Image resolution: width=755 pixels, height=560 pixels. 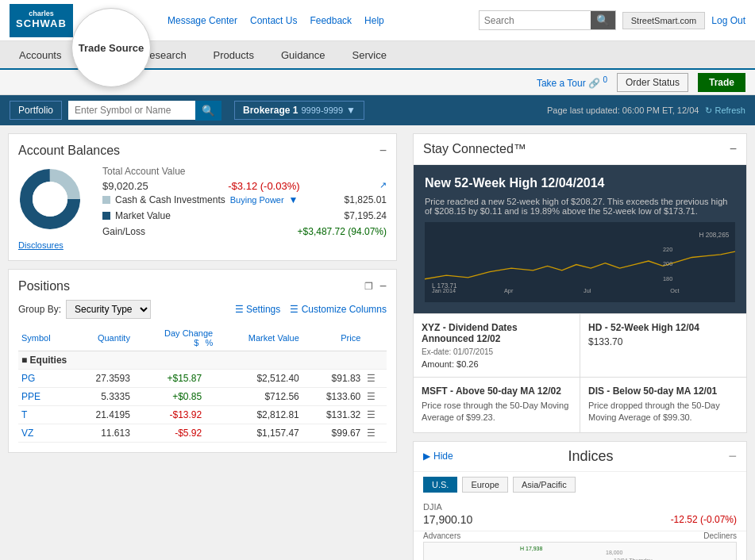 What do you see at coordinates (245, 171) in the screenshot?
I see `total-value-label: Total Account Value` at bounding box center [245, 171].